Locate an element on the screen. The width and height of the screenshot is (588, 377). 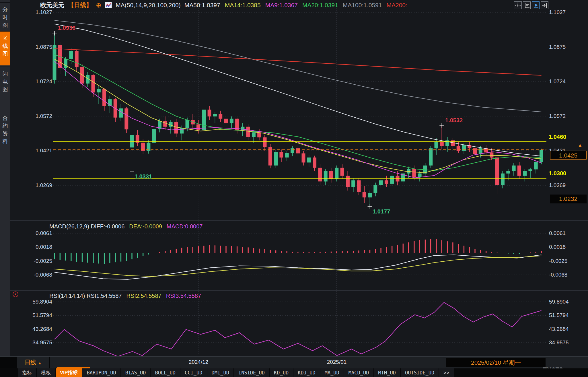
ma-value-4: MA20:1.0391 is located at coordinates (320, 5).